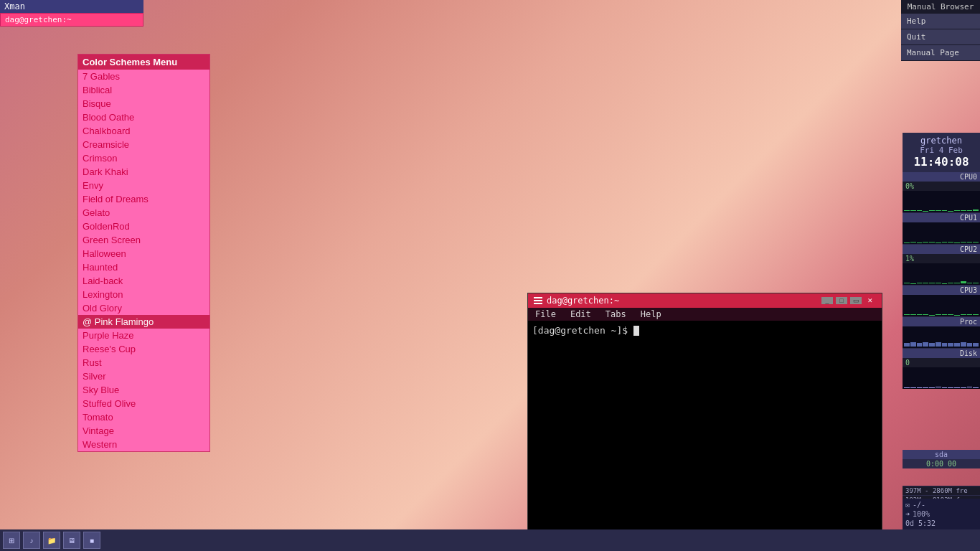 This screenshot has height=551, width=980. I want to click on taskbar: ⊞ ♪ 📁 🖥 ■, so click(490, 540).